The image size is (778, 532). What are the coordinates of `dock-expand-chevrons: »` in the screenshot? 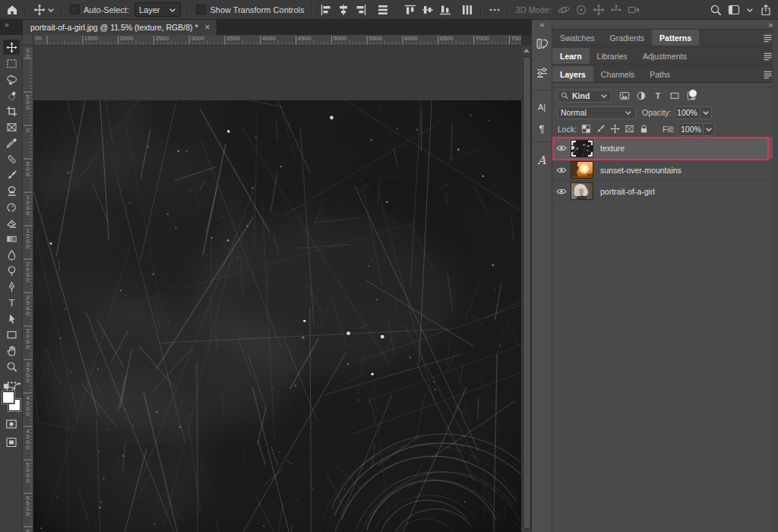 It's located at (770, 24).